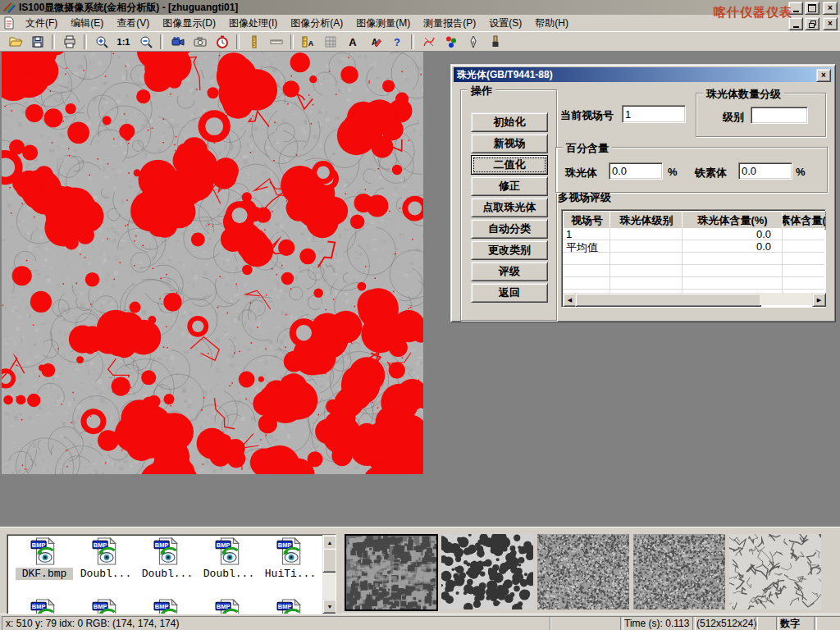  What do you see at coordinates (330, 606) in the screenshot?
I see `scroll-down-button: ▼` at bounding box center [330, 606].